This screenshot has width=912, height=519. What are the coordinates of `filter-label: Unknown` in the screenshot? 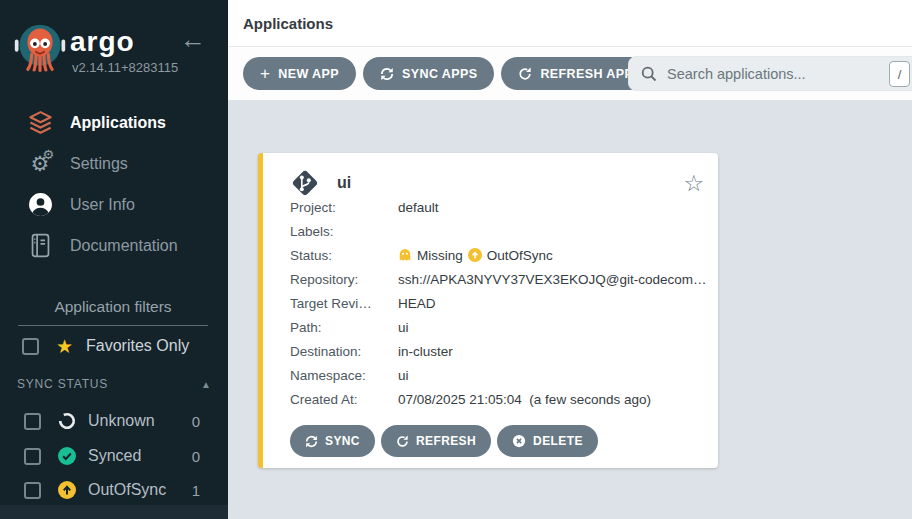 It's located at (122, 421).